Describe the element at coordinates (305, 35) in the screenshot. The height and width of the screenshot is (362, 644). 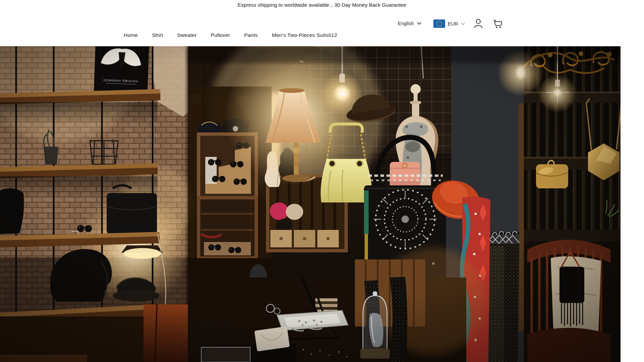
I see `nav-item-mens-two-pieces: Men’s Two-Pieces Suits012` at that location.